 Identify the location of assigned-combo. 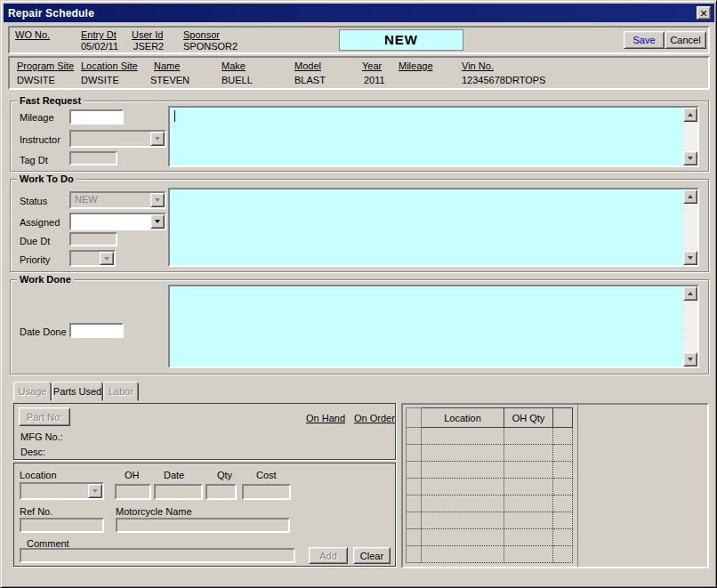
(117, 222).